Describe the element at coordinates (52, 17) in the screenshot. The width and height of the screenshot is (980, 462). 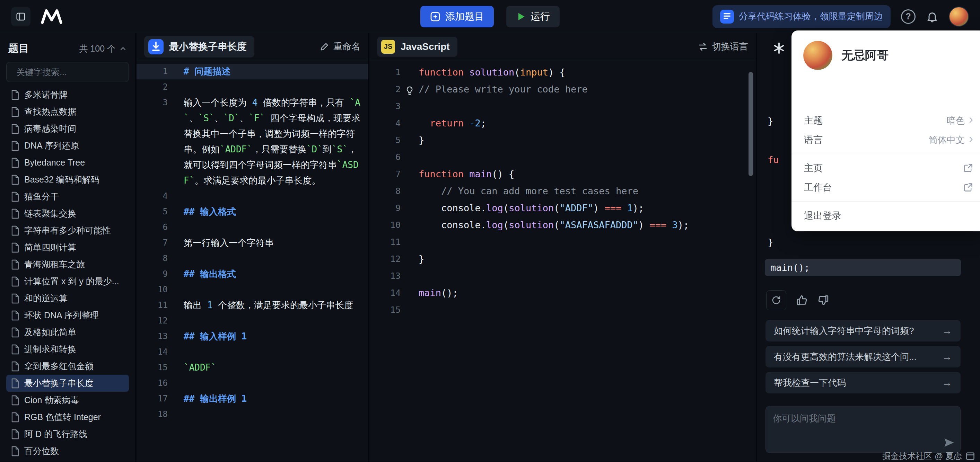
I see `logo-icon` at that location.